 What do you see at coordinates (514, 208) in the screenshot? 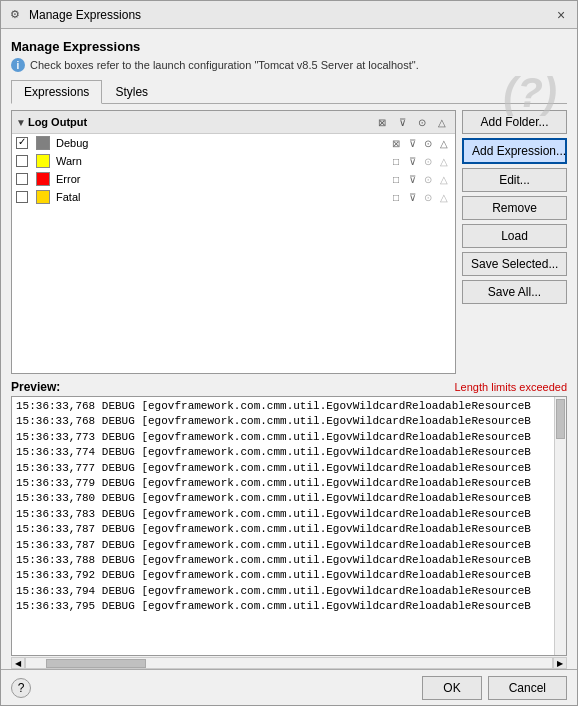
I see `remove-button: Remove` at bounding box center [514, 208].